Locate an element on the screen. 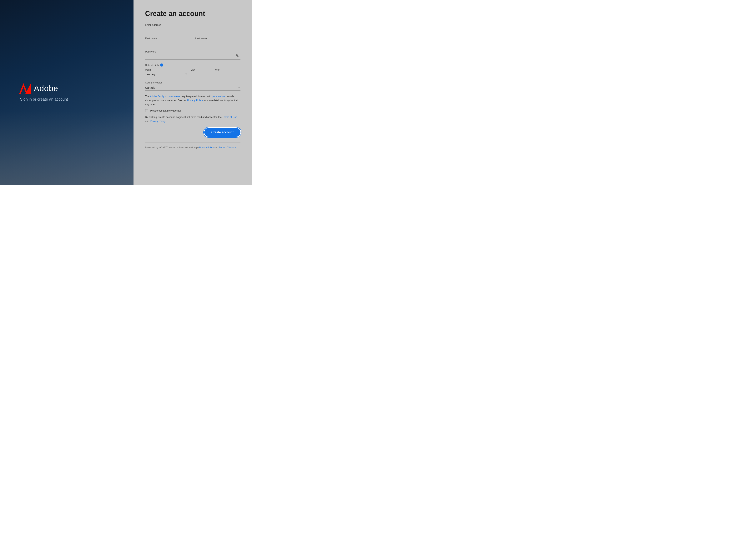 This screenshot has height=557, width=756. year-field-group: Year is located at coordinates (228, 73).